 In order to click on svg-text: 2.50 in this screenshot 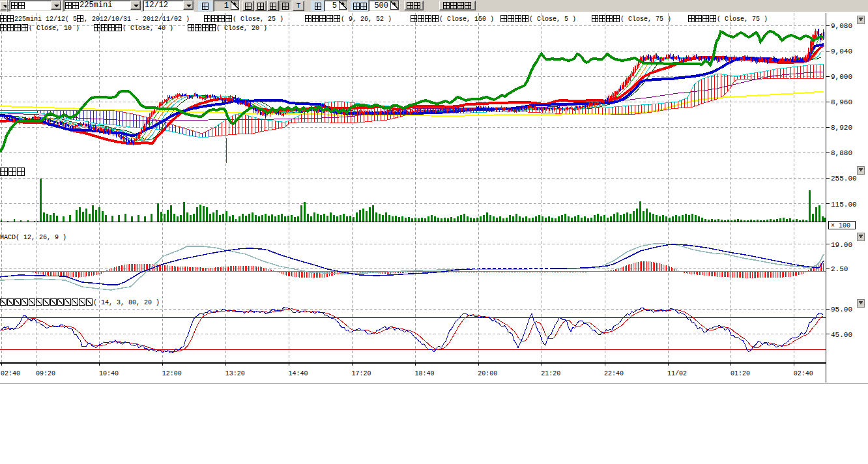, I will do `click(839, 269)`.